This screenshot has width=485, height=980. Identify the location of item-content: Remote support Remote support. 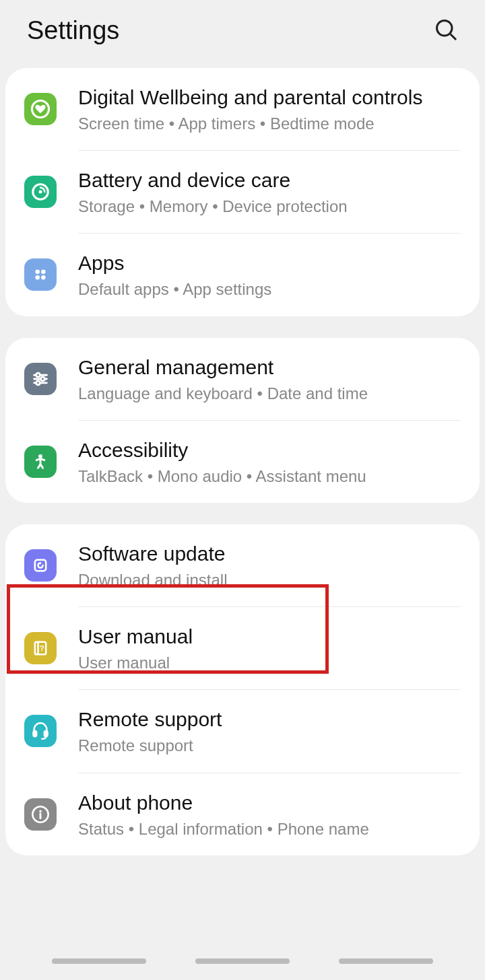
(269, 731).